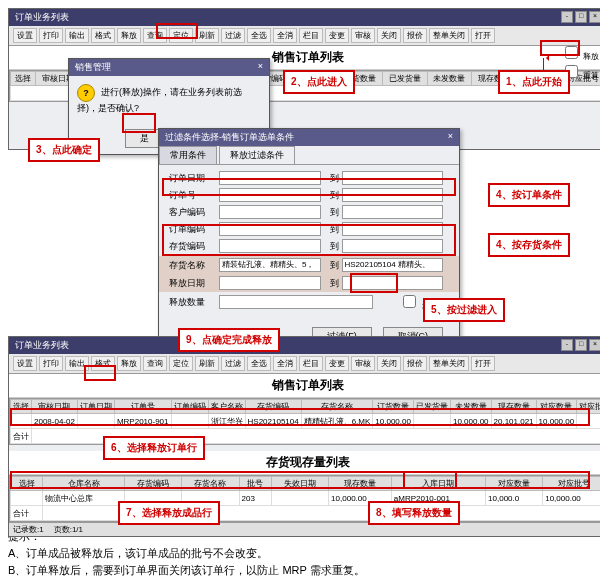  What do you see at coordinates (257, 155) in the screenshot?
I see `tab-release: 释放过滤条件` at bounding box center [257, 155].